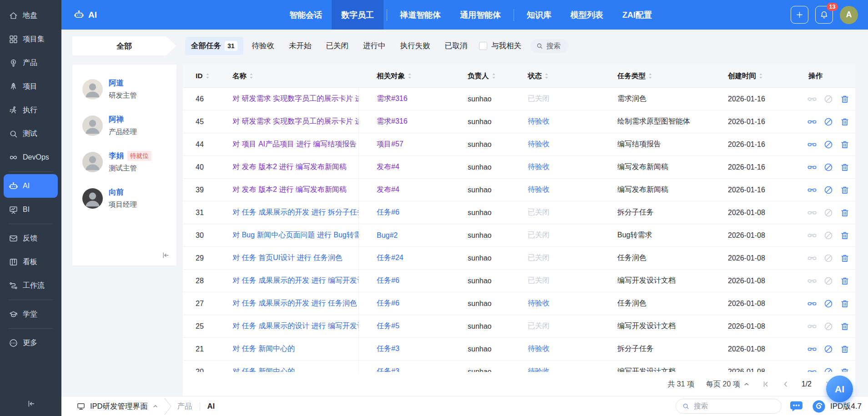 The width and height of the screenshot is (868, 416). I want to click on page-size-selector: 每页 20 项, so click(728, 385).